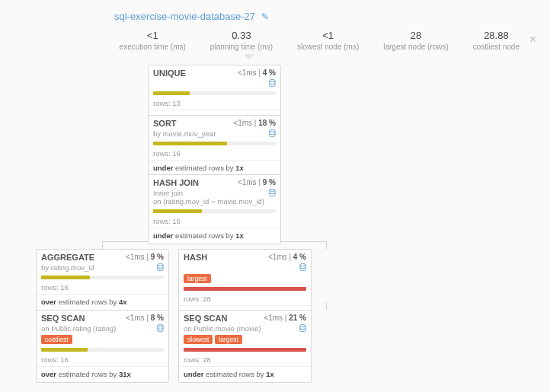 Image resolution: width=550 pixels, height=392 pixels. Describe the element at coordinates (245, 346) in the screenshot. I see `node-seq-scan-movie: SEQ SCAN<1ms | 21 %on Public.movie (movi…` at that location.